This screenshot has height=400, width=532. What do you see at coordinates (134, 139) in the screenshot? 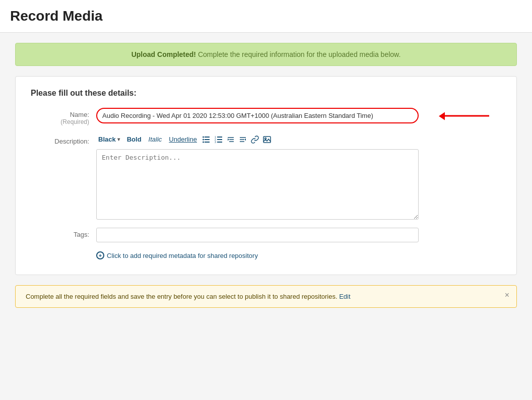
I see `bold-button: Bold` at bounding box center [134, 139].